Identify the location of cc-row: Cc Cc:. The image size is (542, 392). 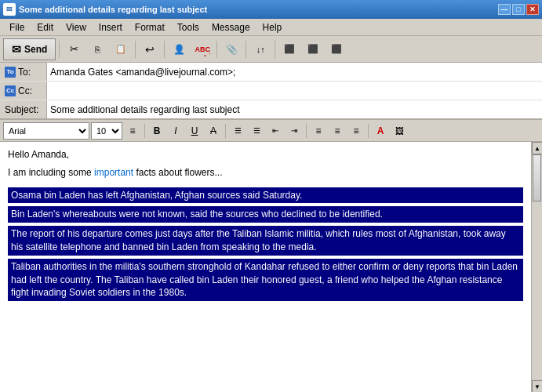
(271, 91).